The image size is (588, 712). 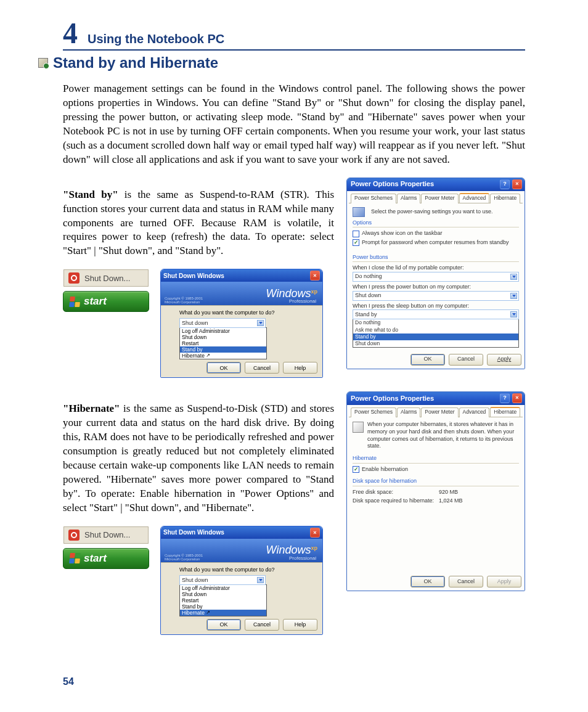 I want to click on chapter-title: Using the Notebook PC, so click(x=156, y=39).